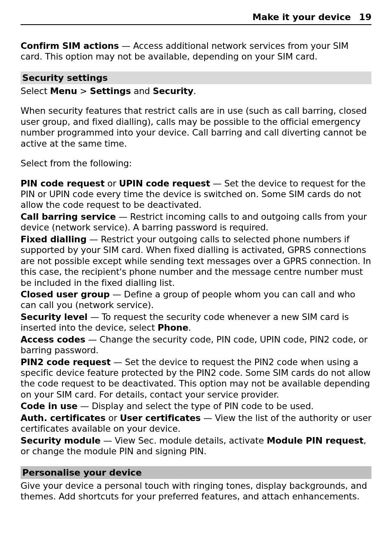  I want to click on item-certificates: Auth. certificates or User certificates …, so click(196, 424).